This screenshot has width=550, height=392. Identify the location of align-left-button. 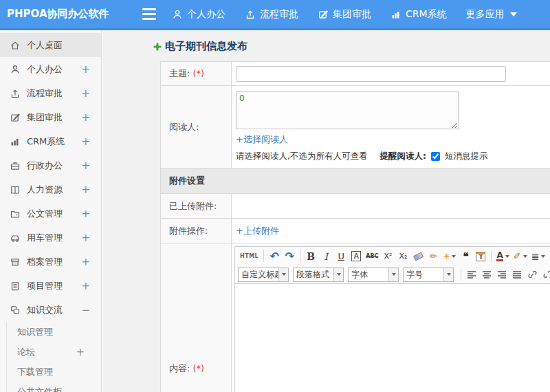
(472, 274).